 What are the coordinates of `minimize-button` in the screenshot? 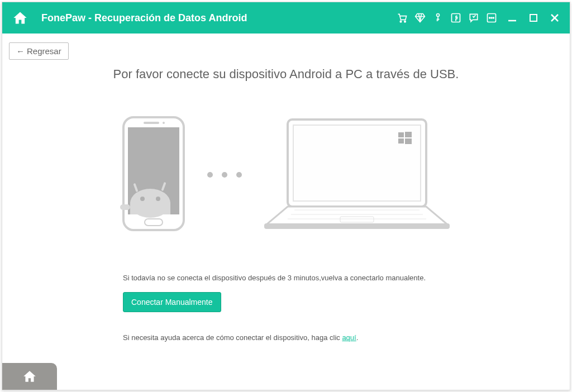 It's located at (512, 18).